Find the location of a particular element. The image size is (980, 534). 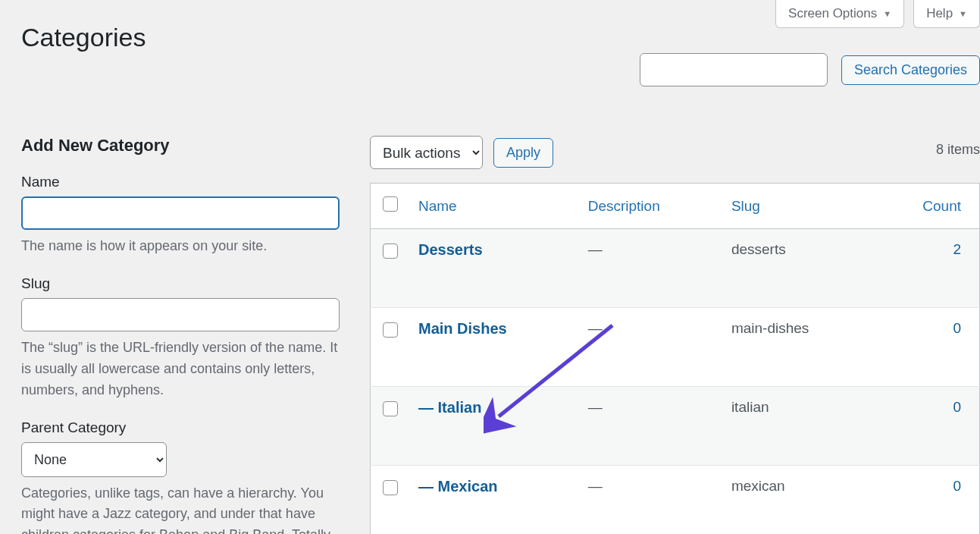

screen-options-tab: Screen Options ▼ is located at coordinates (840, 14).